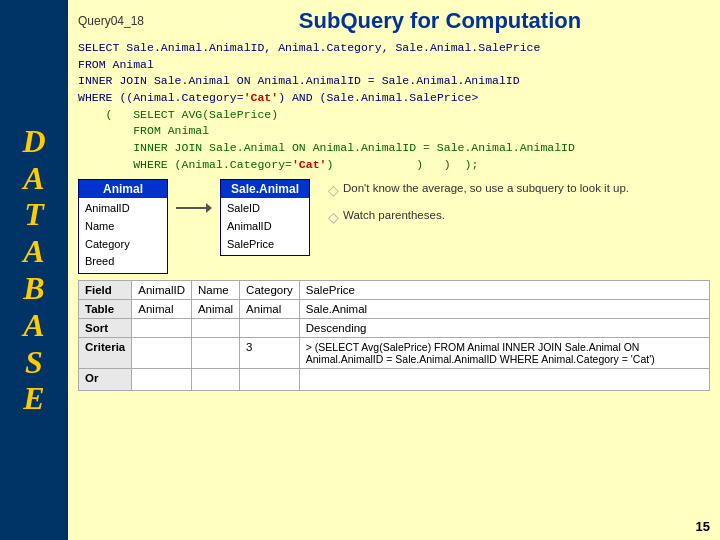 This screenshot has height=540, width=720. What do you see at coordinates (519, 206) in the screenshot?
I see `notes-area: ◇ Don't know the average, so use a subqu…` at bounding box center [519, 206].